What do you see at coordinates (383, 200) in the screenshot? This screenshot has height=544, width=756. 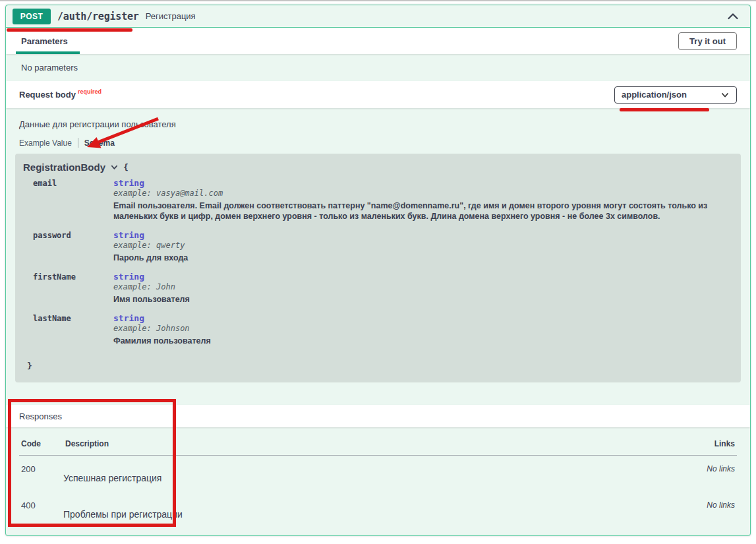 I see `property-row: email string example: vasya@mail.com Ema…` at bounding box center [383, 200].